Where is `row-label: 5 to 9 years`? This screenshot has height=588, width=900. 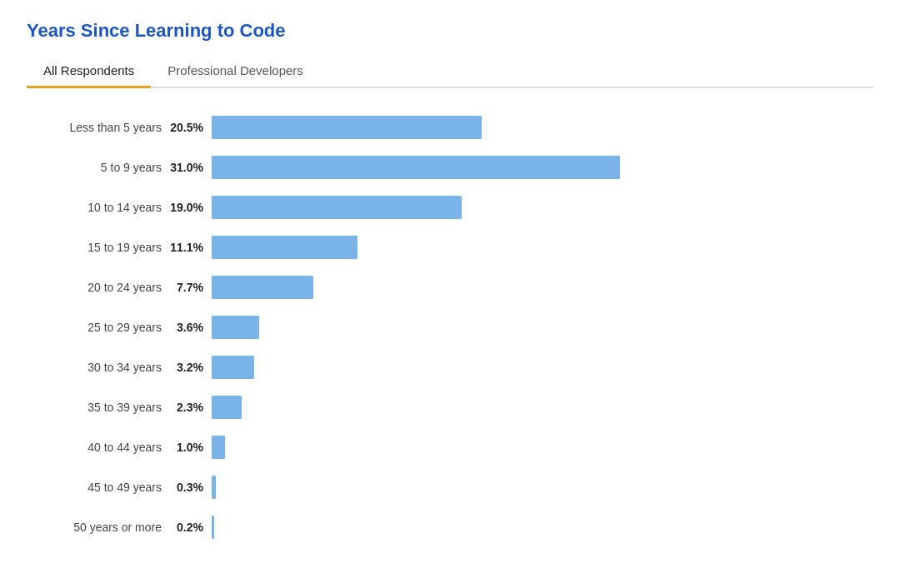 row-label: 5 to 9 years is located at coordinates (102, 167).